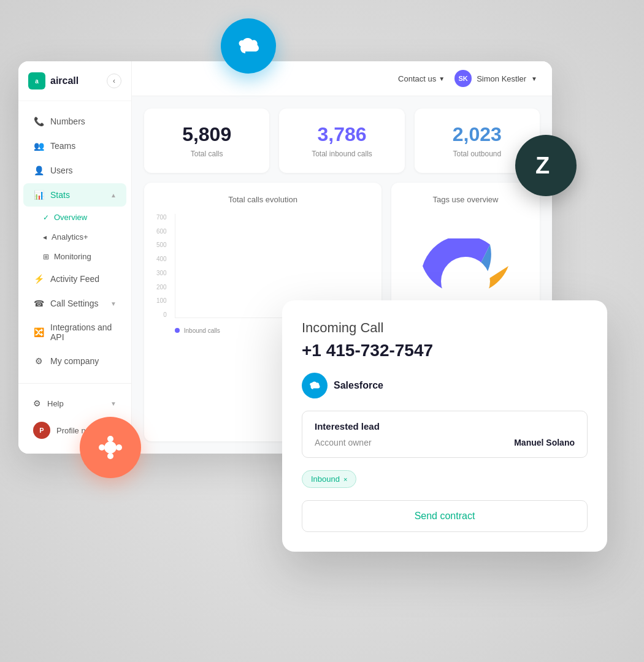 This screenshot has width=644, height=662. What do you see at coordinates (164, 266) in the screenshot?
I see `y-axis: 700 600 500 400 300 200 100 0` at bounding box center [164, 266].